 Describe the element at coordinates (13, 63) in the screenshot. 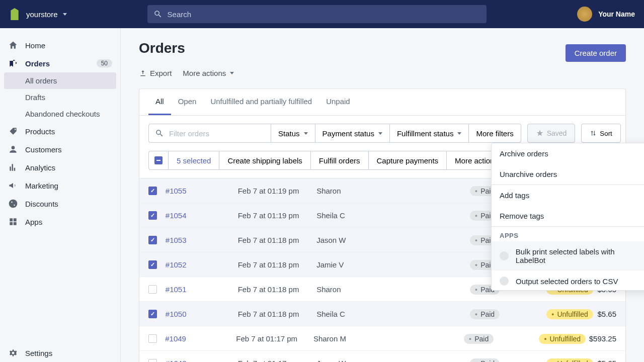

I see `orders-icon` at that location.